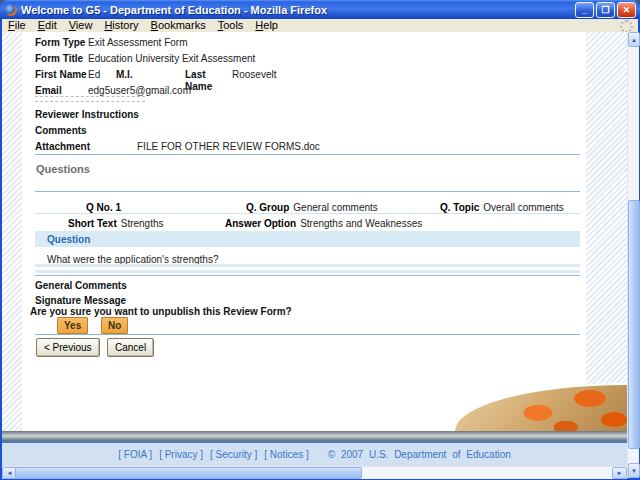  I want to click on menu-edit: Edit, so click(48, 26).